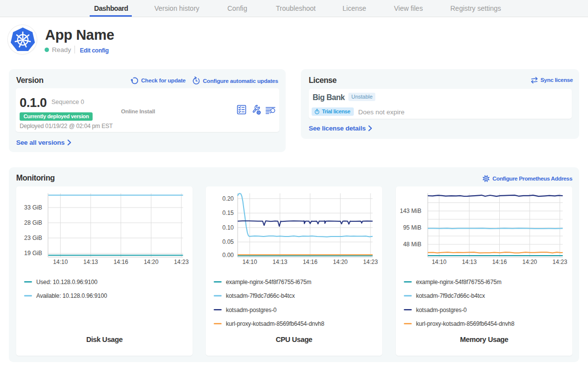  Describe the element at coordinates (412, 244) in the screenshot. I see `svg-text: 48 MiB` at that location.